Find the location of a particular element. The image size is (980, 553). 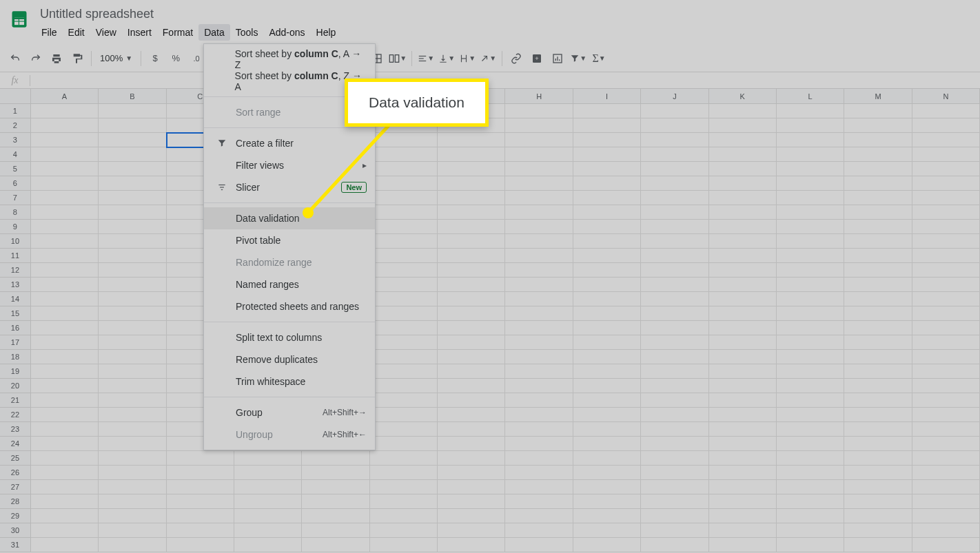

row-header: 5 is located at coordinates (15, 169).